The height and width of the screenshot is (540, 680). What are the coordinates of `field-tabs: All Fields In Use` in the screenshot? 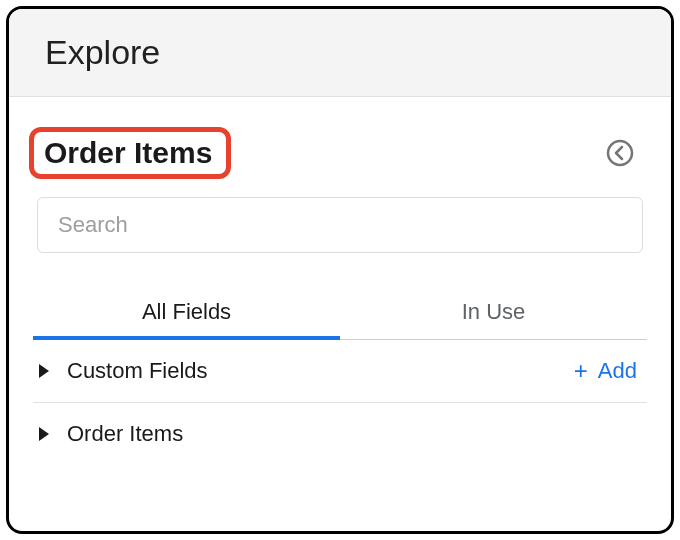 It's located at (340, 314).